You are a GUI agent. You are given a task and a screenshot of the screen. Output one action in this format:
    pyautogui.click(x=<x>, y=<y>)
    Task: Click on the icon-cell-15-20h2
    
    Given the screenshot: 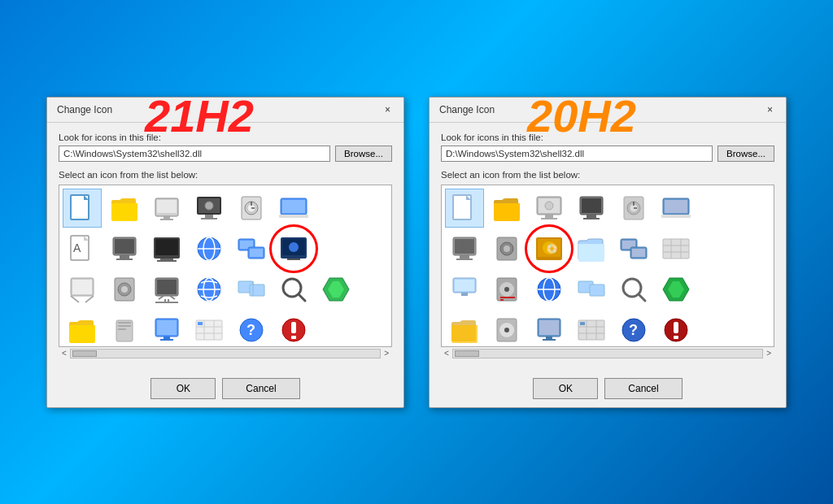 What is the action you would take?
    pyautogui.click(x=591, y=289)
    